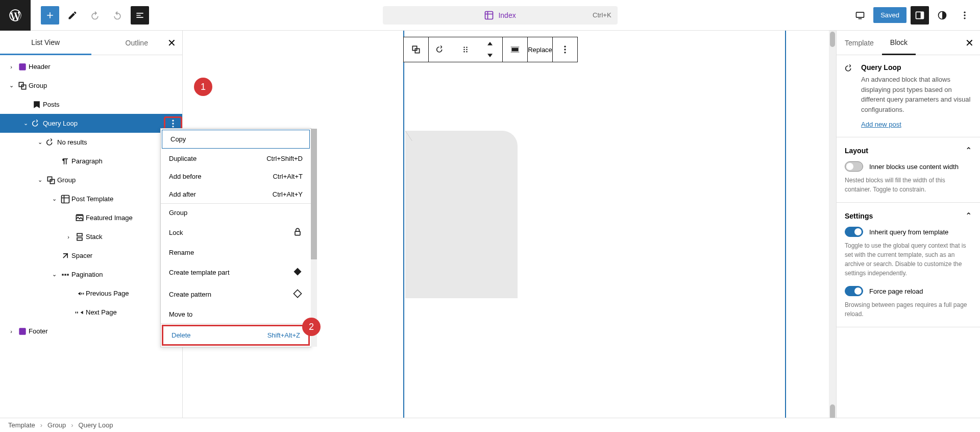 This screenshot has height=432, width=980. I want to click on pattern-icon, so click(298, 294).